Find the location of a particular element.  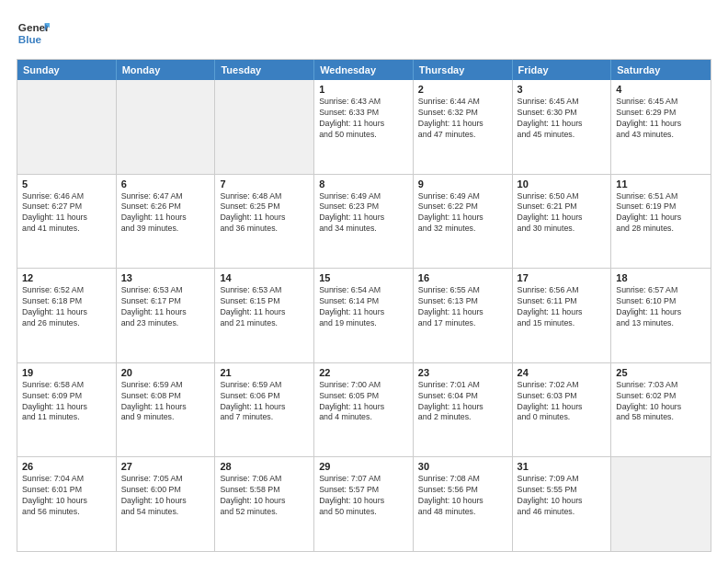

calendar-cell-5-6: 31Sunrise: 7:09 AM Sunset: 5:55 PM Dayli… is located at coordinates (563, 504).